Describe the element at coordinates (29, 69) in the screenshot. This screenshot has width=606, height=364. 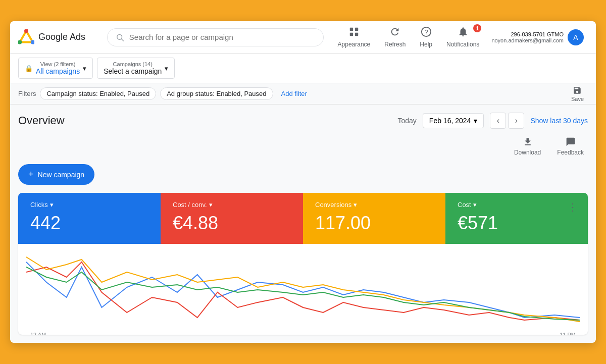
I see `lock-icon: 🔒` at that location.